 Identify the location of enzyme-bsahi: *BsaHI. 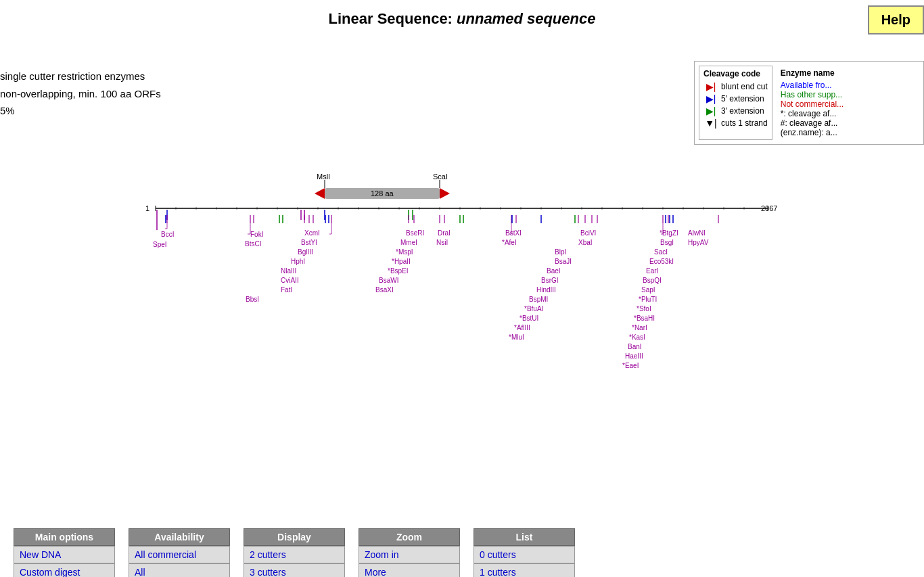
(644, 318).